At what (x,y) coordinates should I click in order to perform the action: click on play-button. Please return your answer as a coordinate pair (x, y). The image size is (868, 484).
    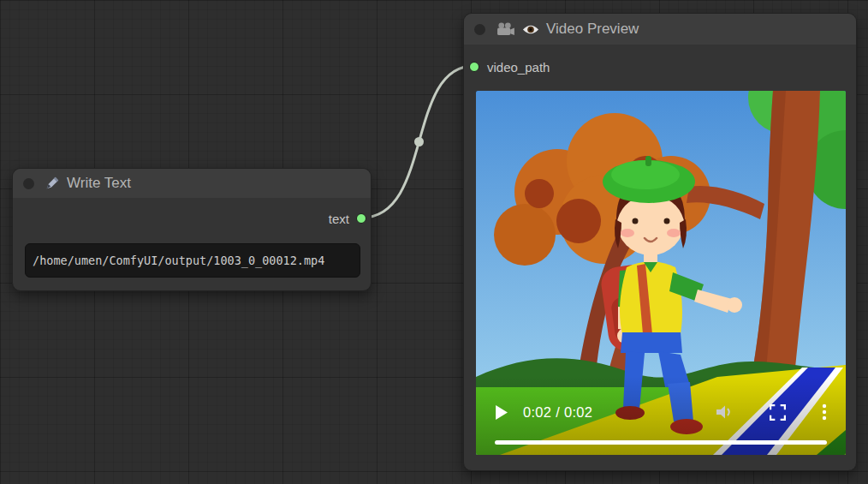
    Looking at the image, I should click on (502, 413).